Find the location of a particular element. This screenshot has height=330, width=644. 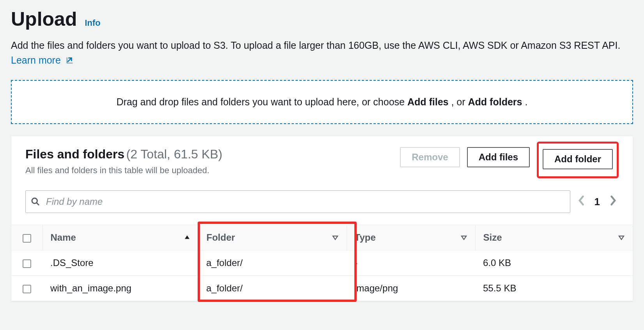

page-prev-icon is located at coordinates (582, 202).